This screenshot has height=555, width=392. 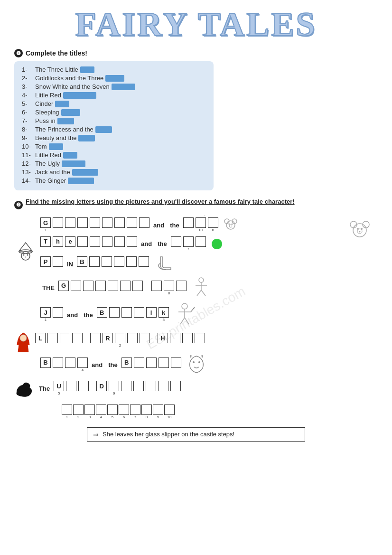 I want to click on puzzle-row-8: The U5 D 9, so click(x=109, y=388).